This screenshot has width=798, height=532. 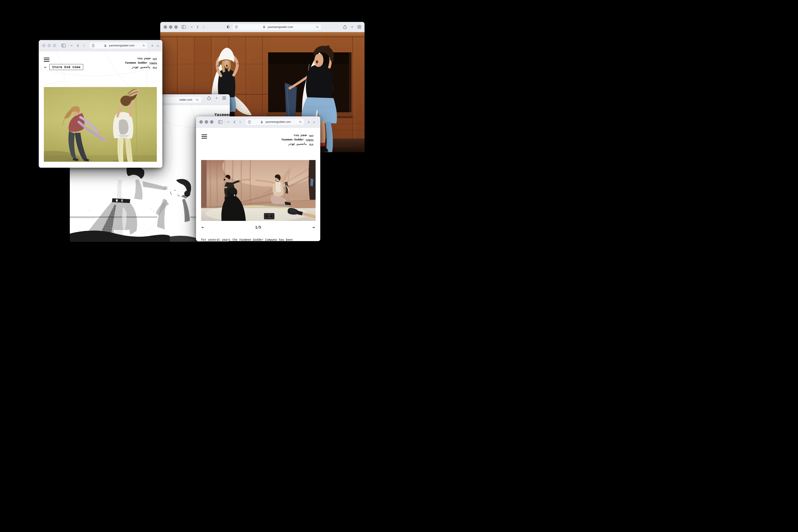 I want to click on menu-button, so click(x=204, y=140).